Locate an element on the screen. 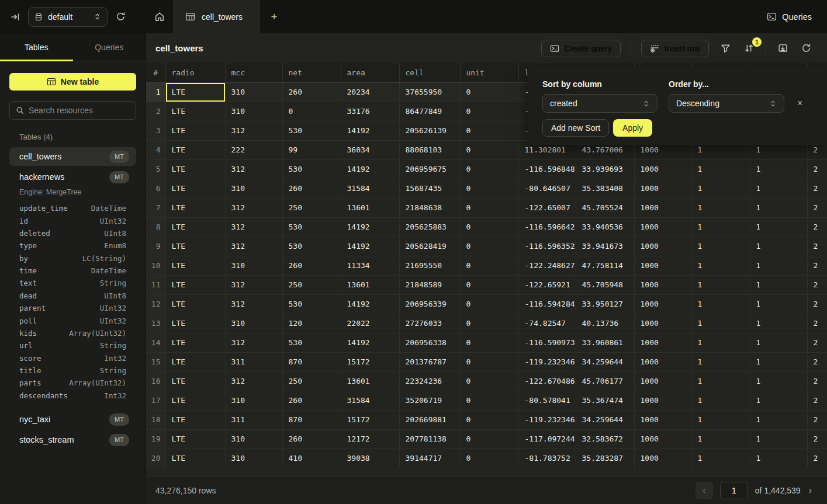 Image resolution: width=827 pixels, height=504 pixels. sort-button: 1 is located at coordinates (749, 48).